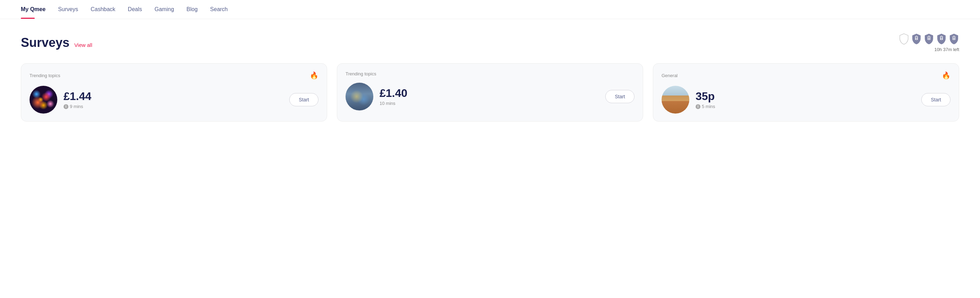  I want to click on nav-item-my-qmee: My Qmee, so click(33, 12).